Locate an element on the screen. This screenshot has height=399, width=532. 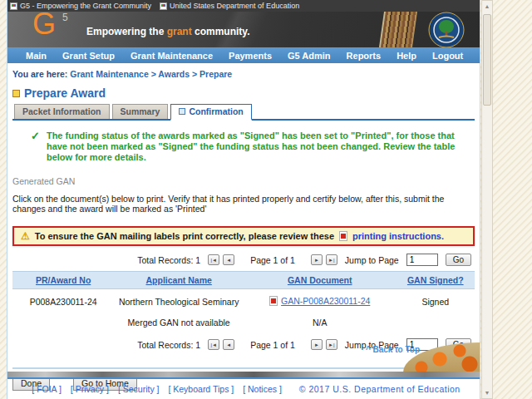
footer-link-privacy: [ Privacy ] is located at coordinates (90, 389).